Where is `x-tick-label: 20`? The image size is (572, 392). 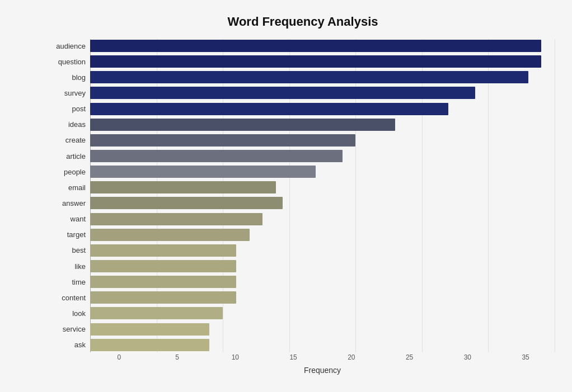 x-tick-label: 20 is located at coordinates (351, 357).